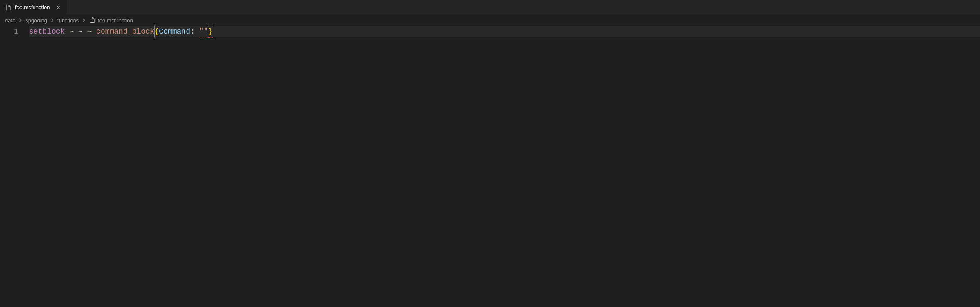  Describe the element at coordinates (125, 32) in the screenshot. I see `token-block: command_block` at that location.